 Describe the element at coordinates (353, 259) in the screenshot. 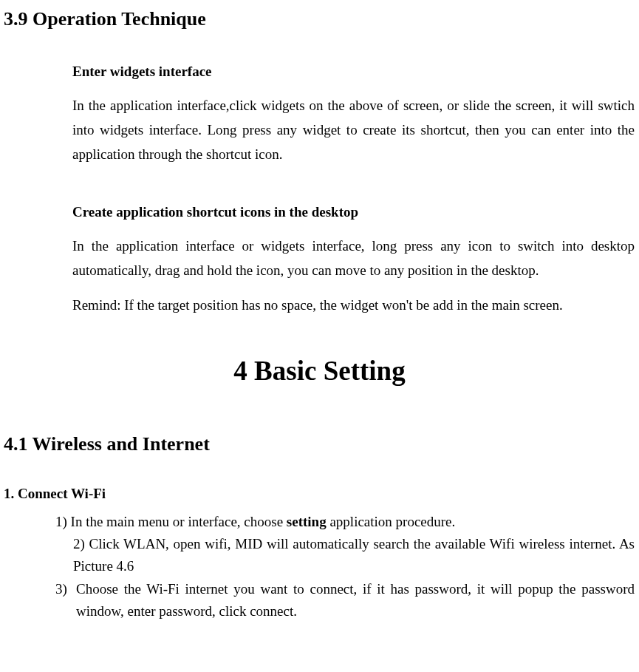

I see `paragraph-create-shortcut-body1: In the application interface or widgets …` at that location.